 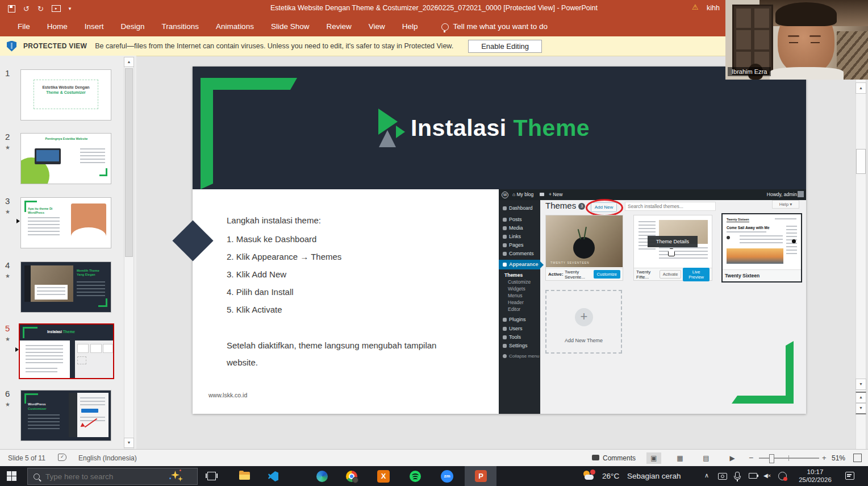 I want to click on zoom-level: 51%, so click(x=838, y=458).